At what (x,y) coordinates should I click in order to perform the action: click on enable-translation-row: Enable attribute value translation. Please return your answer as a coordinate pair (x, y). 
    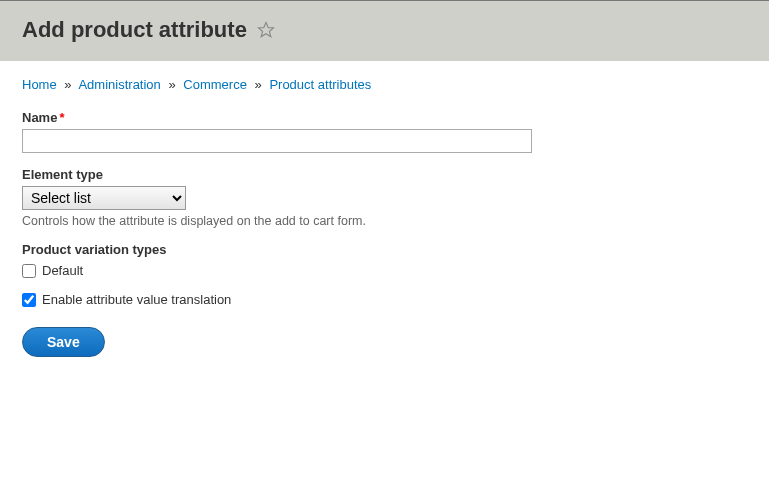
    Looking at the image, I should click on (384, 300).